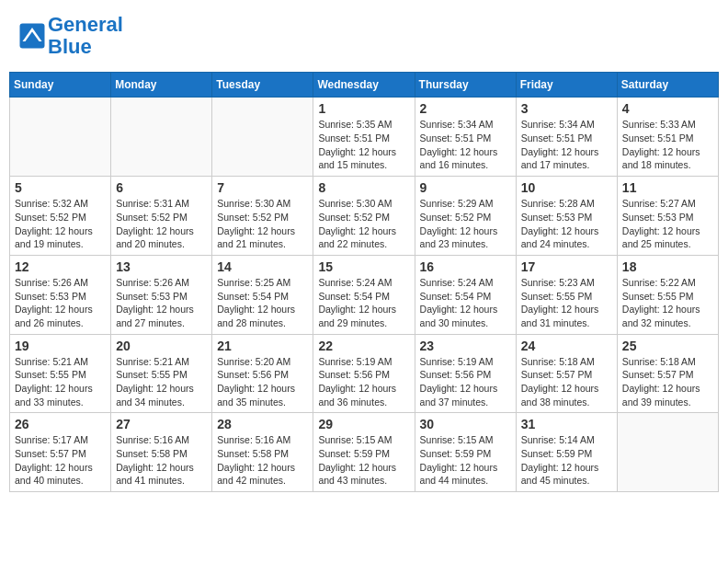 The width and height of the screenshot is (728, 563). I want to click on day-info: Sunrise: 5:27 AMSunset: 5:53 PMDaylight:…, so click(667, 224).